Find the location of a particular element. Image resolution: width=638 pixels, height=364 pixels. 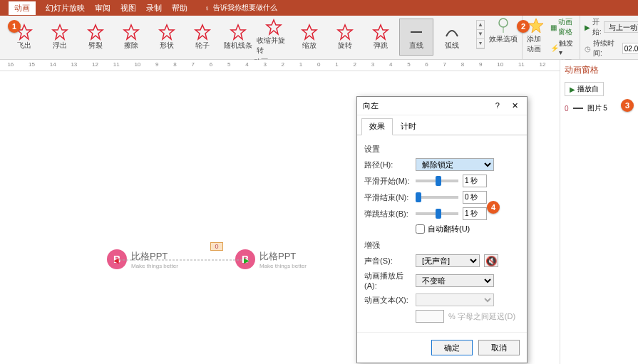

ribbon: 飞出浮出劈裂擦除形状轮子随机线条收缩并旋转缩放旋转弹跳直线弧线 ▲▼▾ 效果选项… is located at coordinates (319, 38).